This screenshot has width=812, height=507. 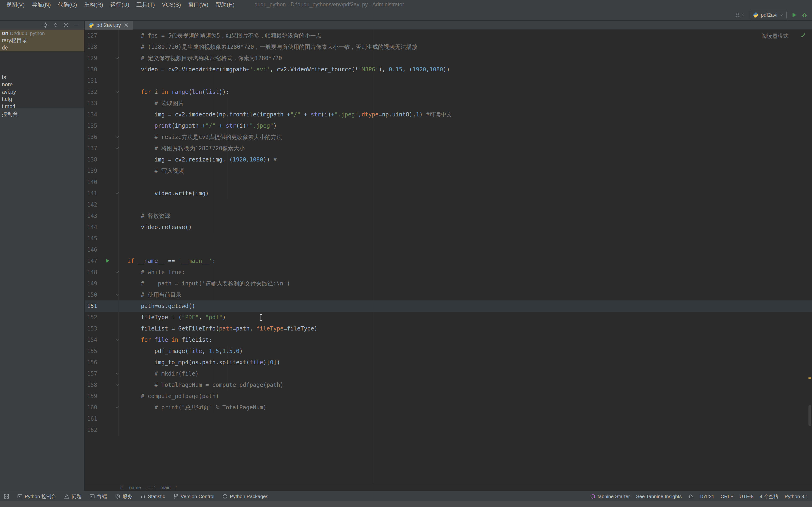 What do you see at coordinates (448, 396) in the screenshot?
I see `code-line-159: 159 # compute_pdfpage(path)` at bounding box center [448, 396].